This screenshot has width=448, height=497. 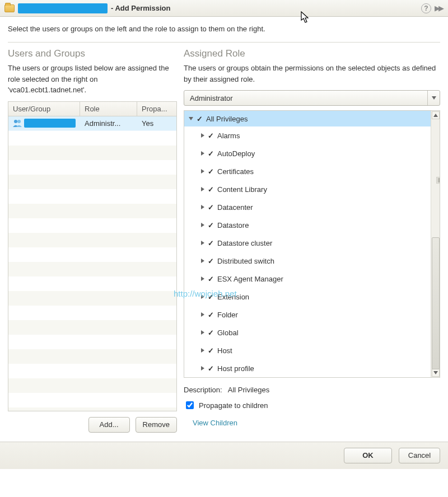 What do you see at coordinates (242, 189) in the screenshot?
I see `tree-item-label: Content Library` at bounding box center [242, 189].